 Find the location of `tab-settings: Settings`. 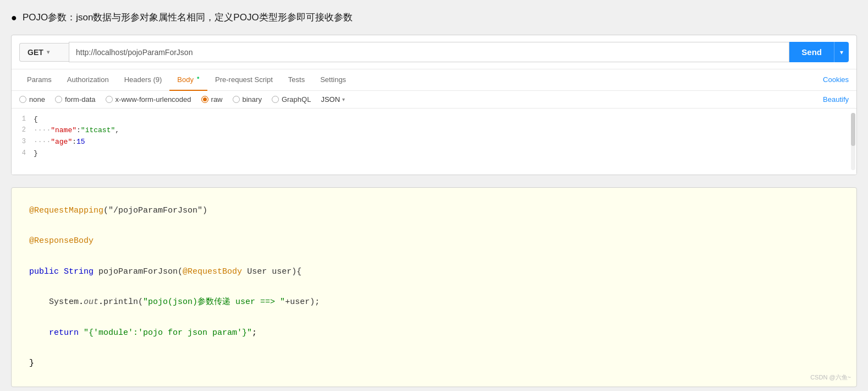

tab-settings: Settings is located at coordinates (333, 80).